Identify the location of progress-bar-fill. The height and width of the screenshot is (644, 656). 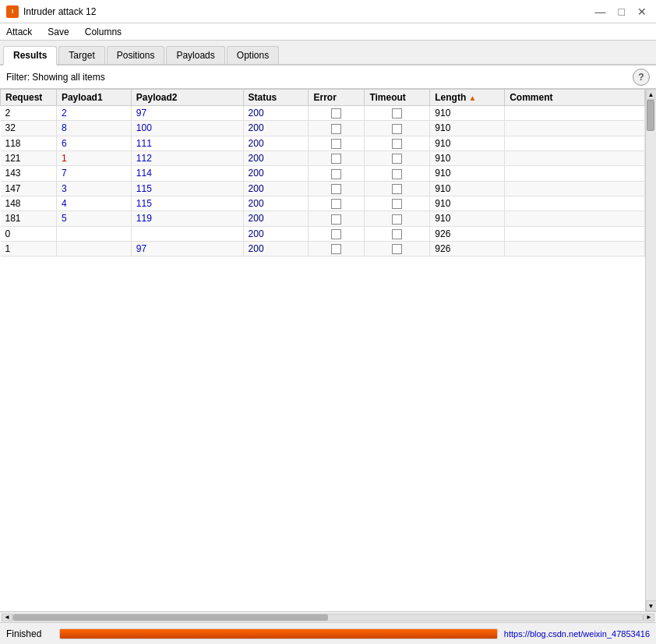
(279, 634).